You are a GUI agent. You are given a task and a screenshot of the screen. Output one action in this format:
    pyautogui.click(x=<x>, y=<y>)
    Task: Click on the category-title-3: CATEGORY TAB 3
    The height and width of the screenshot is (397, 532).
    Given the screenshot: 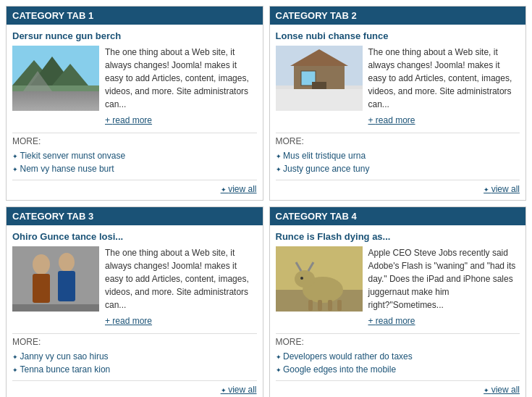 What is the action you would take?
    pyautogui.click(x=53, y=216)
    